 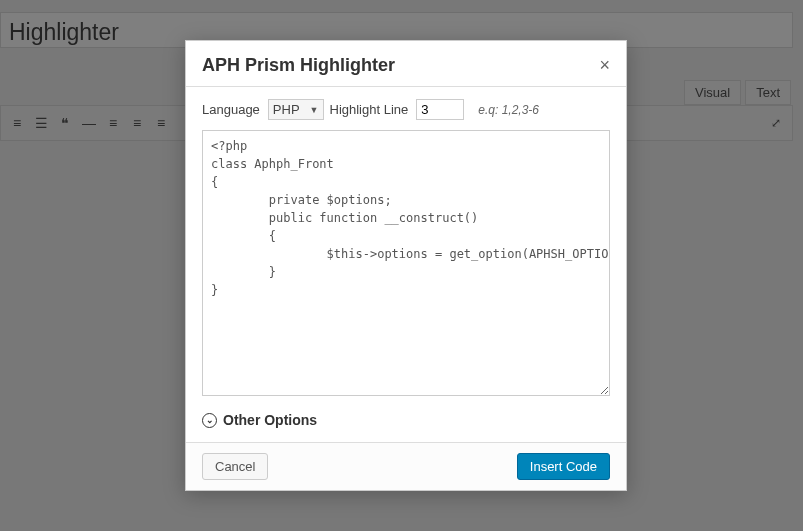 I want to click on other-options-toggle: ⌄ Other Options, so click(x=406, y=420).